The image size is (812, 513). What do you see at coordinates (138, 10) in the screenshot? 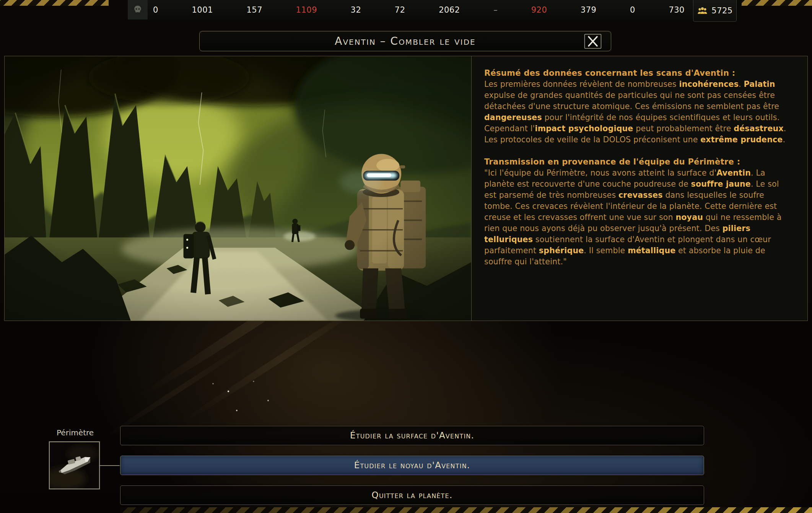
I see `faction-emblem` at bounding box center [138, 10].